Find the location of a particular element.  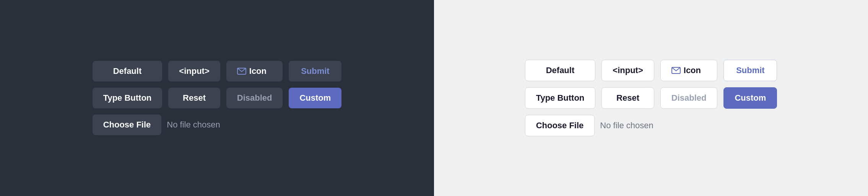

dark-input-button: <input> is located at coordinates (194, 71).